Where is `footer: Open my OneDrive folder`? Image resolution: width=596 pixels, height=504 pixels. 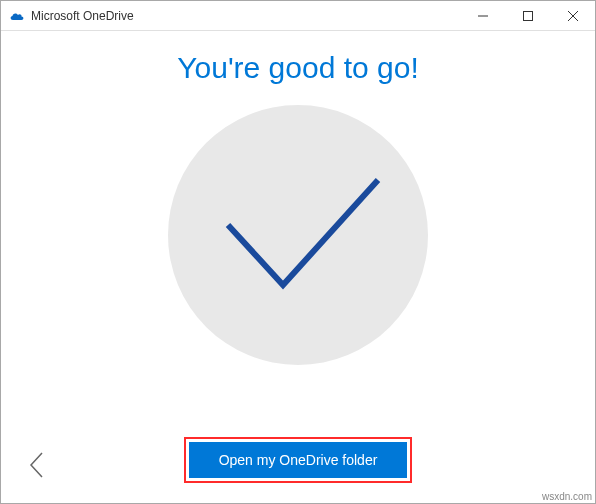 footer: Open my OneDrive folder is located at coordinates (298, 460).